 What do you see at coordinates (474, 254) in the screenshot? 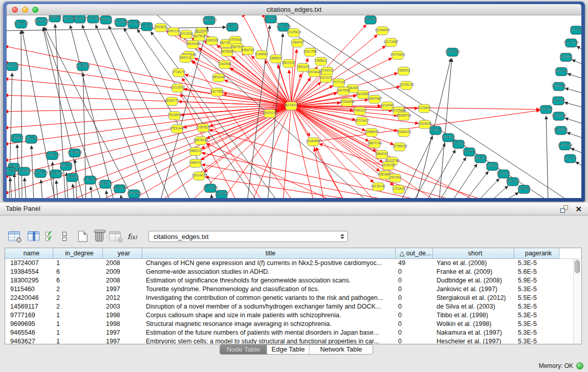
I see `column-header-5: short` at bounding box center [474, 254].